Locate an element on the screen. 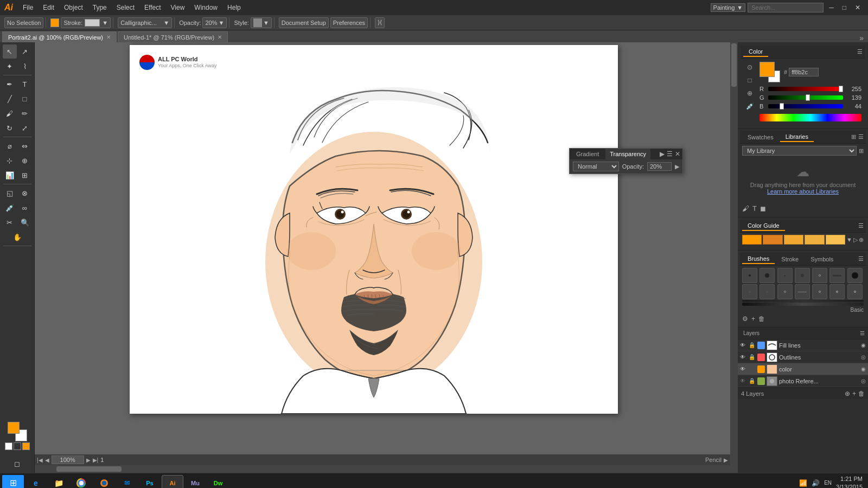  black-swatch is located at coordinates (17, 446).